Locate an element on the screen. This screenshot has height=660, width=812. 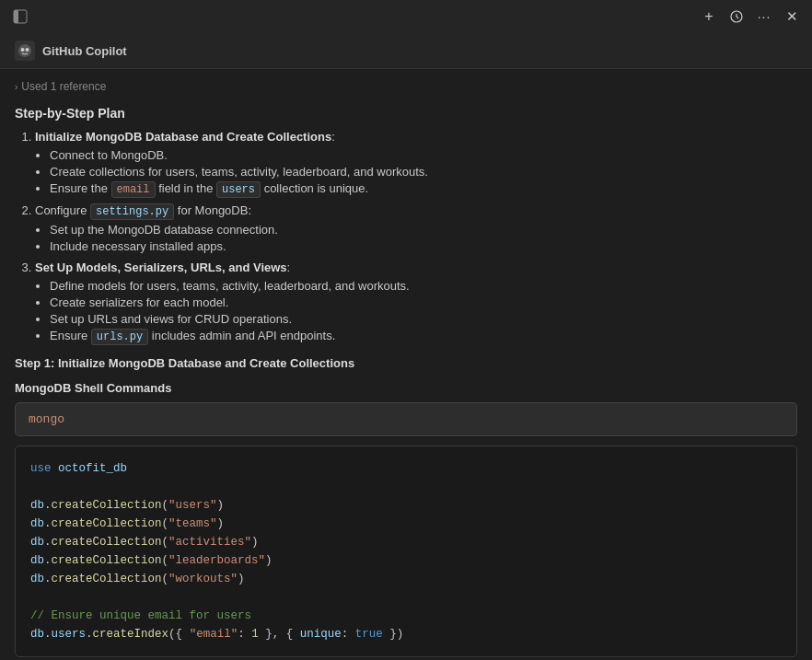
step-3-bullet-1: Define models for users, teams, activity… is located at coordinates (423, 285).